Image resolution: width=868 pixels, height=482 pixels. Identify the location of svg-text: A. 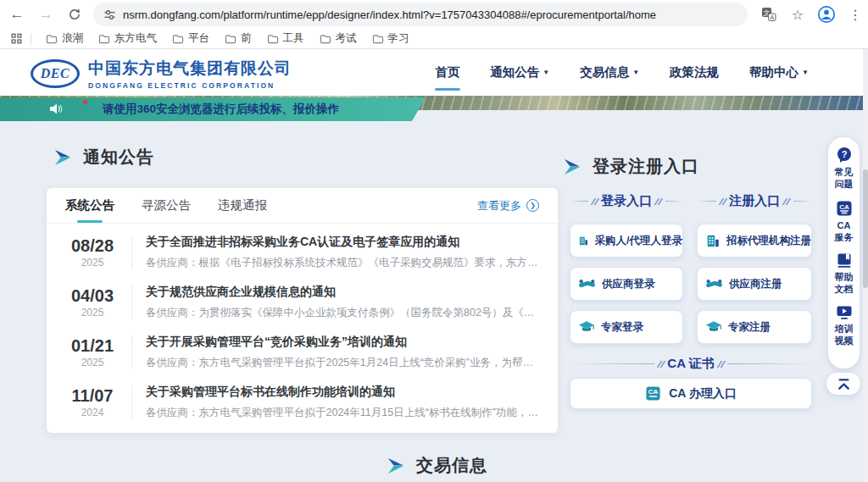
(771, 17).